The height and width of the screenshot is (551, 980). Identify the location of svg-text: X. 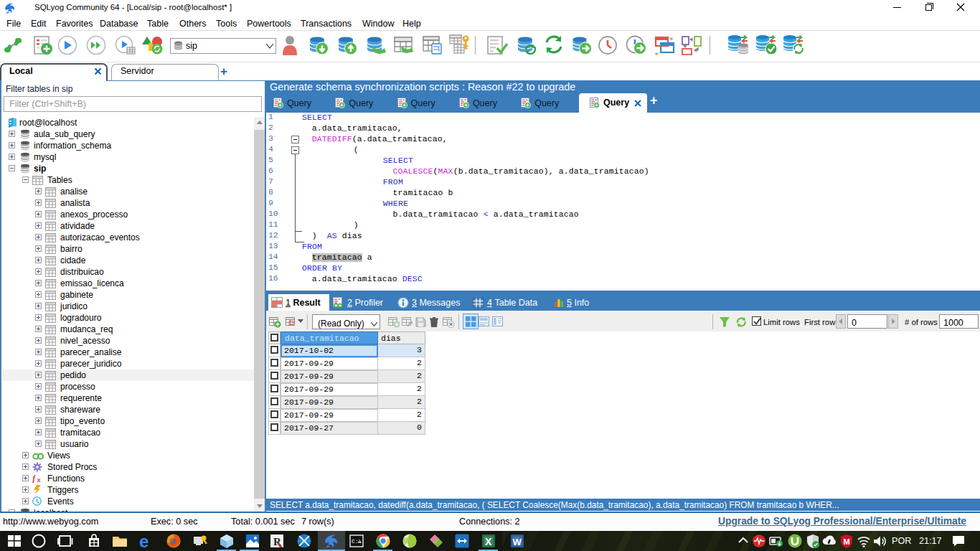
(489, 542).